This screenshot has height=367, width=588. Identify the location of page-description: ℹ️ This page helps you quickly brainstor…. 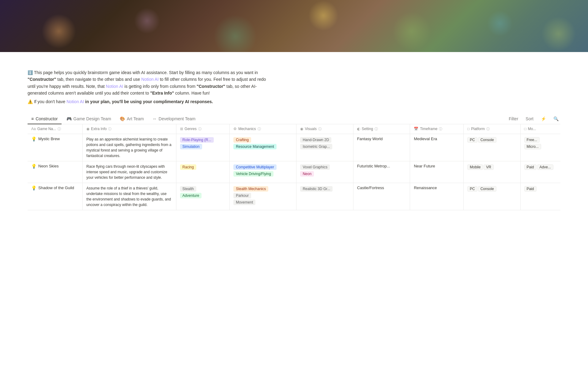
(150, 83).